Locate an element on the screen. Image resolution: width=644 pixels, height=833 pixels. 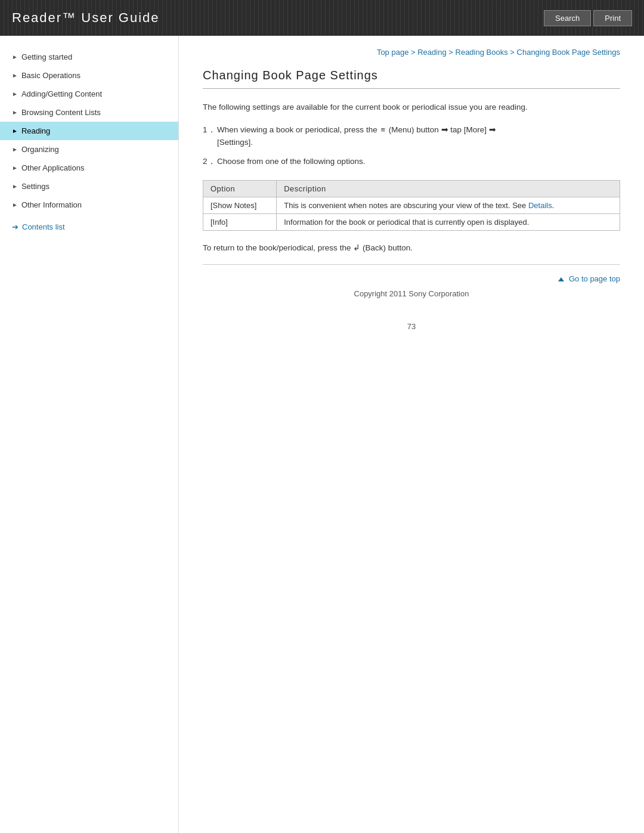
table-row: [Info] Information for the book or perio… is located at coordinates (411, 222).